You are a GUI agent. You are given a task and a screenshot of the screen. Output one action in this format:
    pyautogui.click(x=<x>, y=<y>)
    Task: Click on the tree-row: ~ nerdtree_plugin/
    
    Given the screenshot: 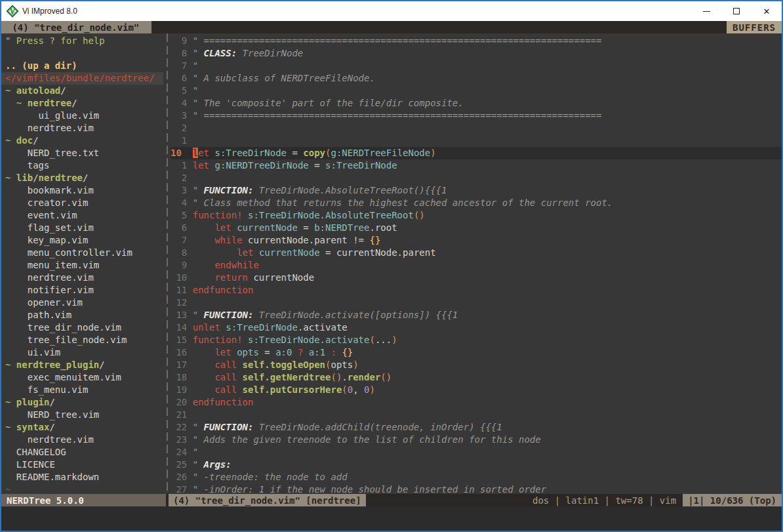 What is the action you would take?
    pyautogui.click(x=83, y=365)
    